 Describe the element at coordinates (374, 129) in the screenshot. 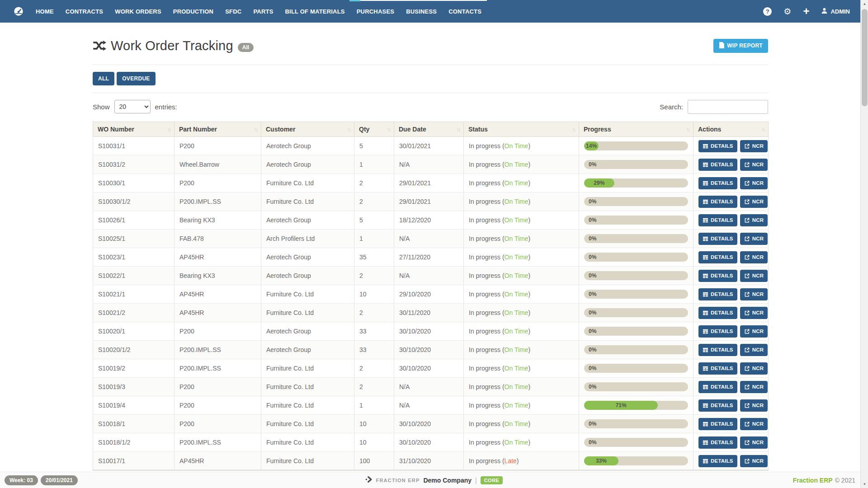

I see `column-header-qty: Qty↑↓` at that location.